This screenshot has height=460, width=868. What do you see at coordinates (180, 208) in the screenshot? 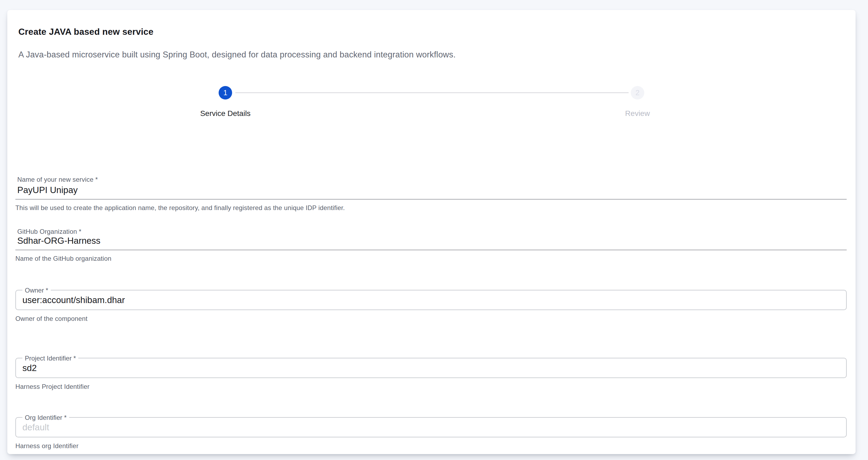
I see `service-name-helper: This will be used to create the applicat…` at bounding box center [180, 208].